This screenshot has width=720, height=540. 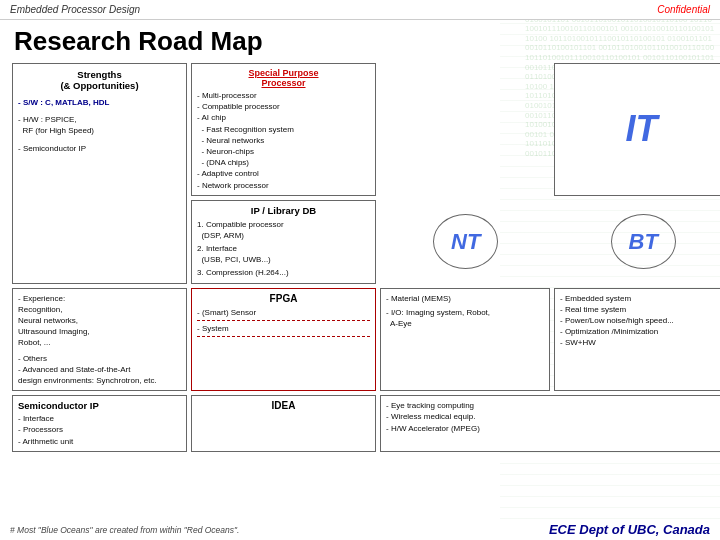 I want to click on fpga-box: FPGA - (Smart) Sensor - System, so click(x=284, y=340).